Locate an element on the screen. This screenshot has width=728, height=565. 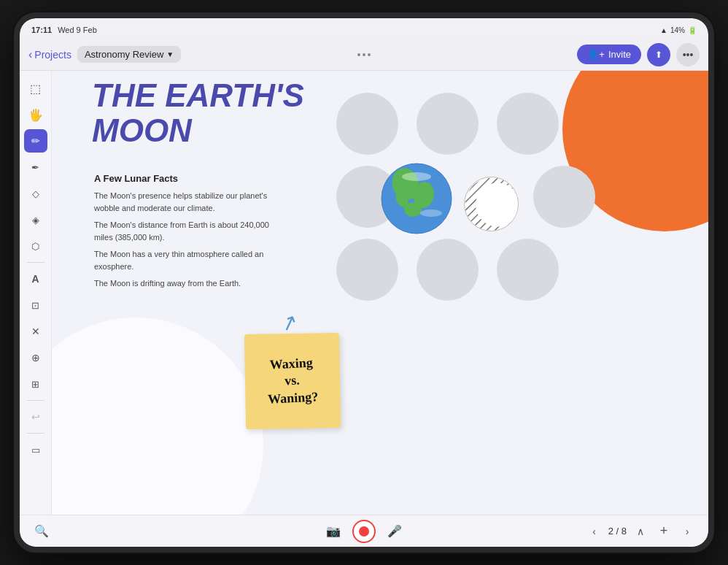
frame-icon: ⊡ is located at coordinates (35, 305).